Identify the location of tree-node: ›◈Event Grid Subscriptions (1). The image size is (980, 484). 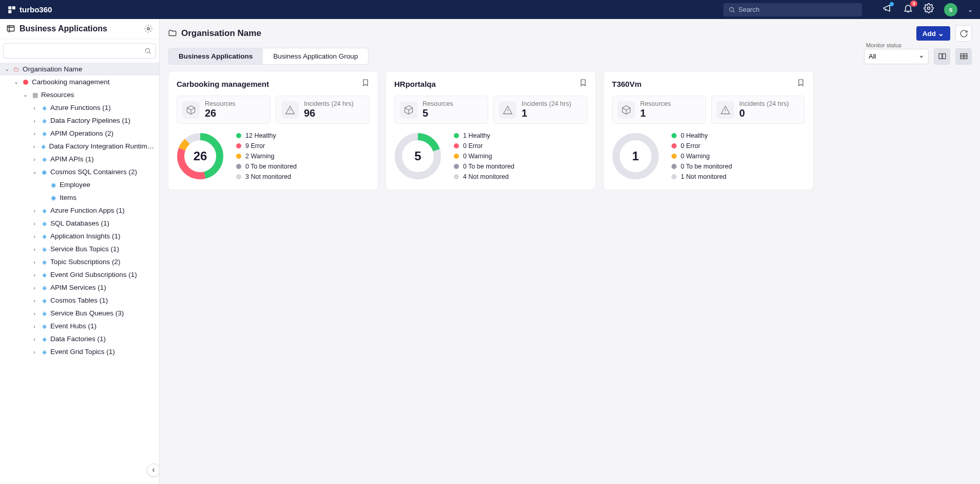
(80, 274).